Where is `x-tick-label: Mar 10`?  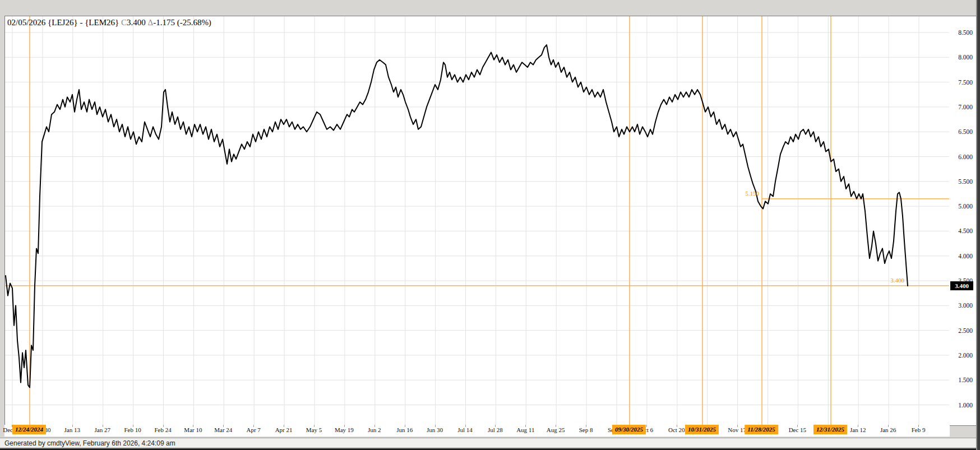 x-tick-label: Mar 10 is located at coordinates (193, 430).